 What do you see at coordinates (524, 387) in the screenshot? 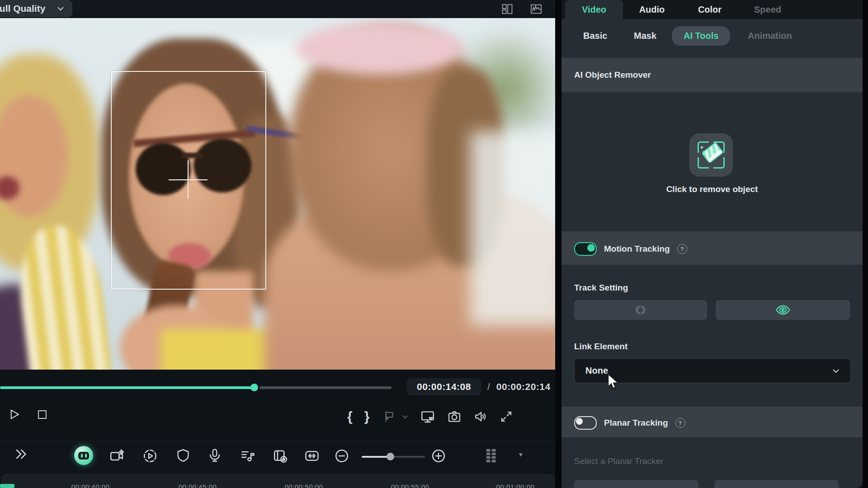
I see `total-timecode: 00:00:20:14` at bounding box center [524, 387].